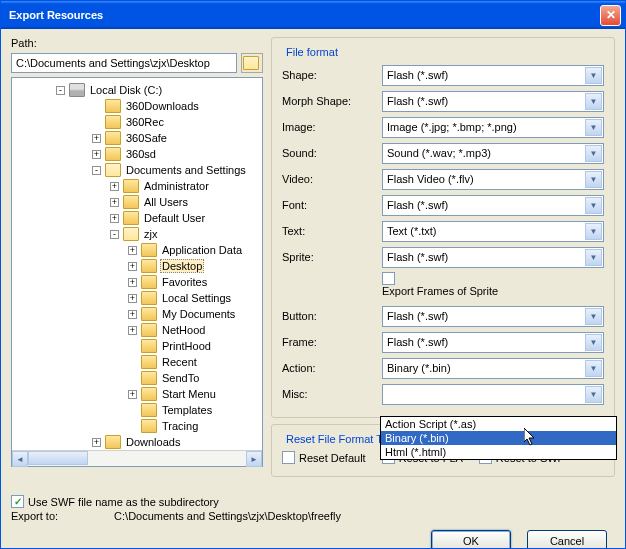 The image size is (626, 549). What do you see at coordinates (498, 424) in the screenshot?
I see `dropdown-option: Action Script (*.as)` at bounding box center [498, 424].